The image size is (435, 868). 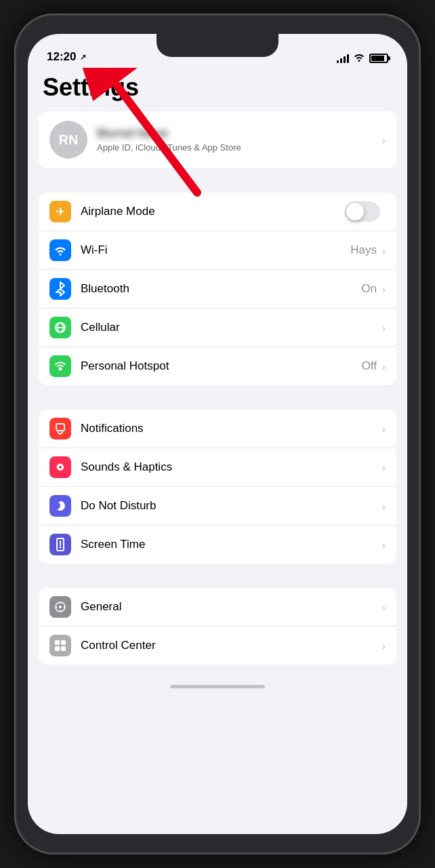 What do you see at coordinates (60, 429) in the screenshot?
I see `notifications-icon` at bounding box center [60, 429].